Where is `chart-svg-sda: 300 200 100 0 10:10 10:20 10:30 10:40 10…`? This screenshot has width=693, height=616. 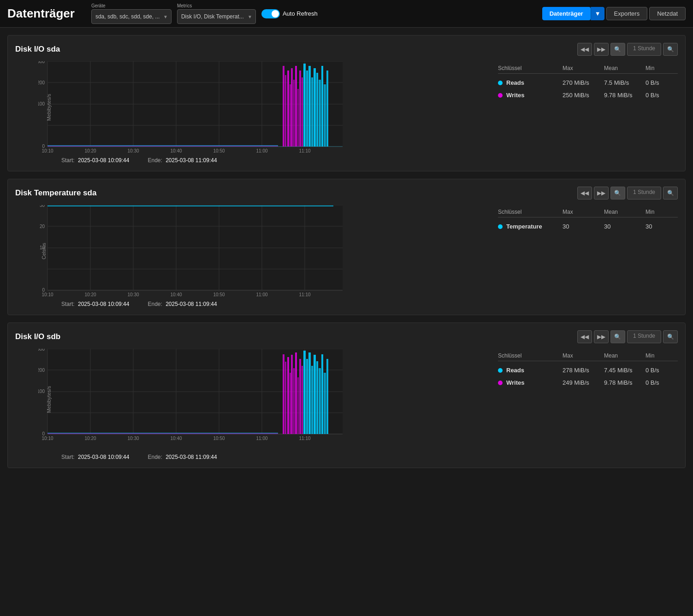 chart-svg-sda: 300 200 100 0 10:10 10:20 10:30 10:40 10… is located at coordinates (190, 107).